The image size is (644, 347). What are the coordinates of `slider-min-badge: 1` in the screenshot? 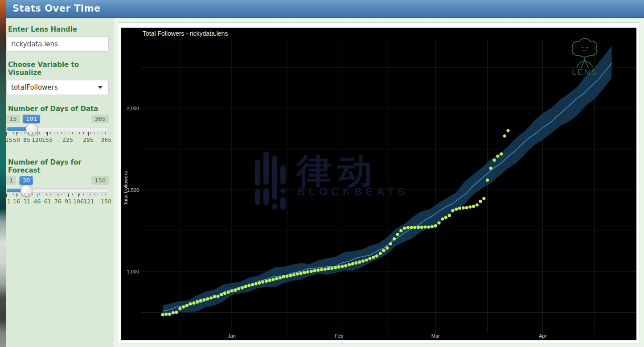 It's located at (11, 180).